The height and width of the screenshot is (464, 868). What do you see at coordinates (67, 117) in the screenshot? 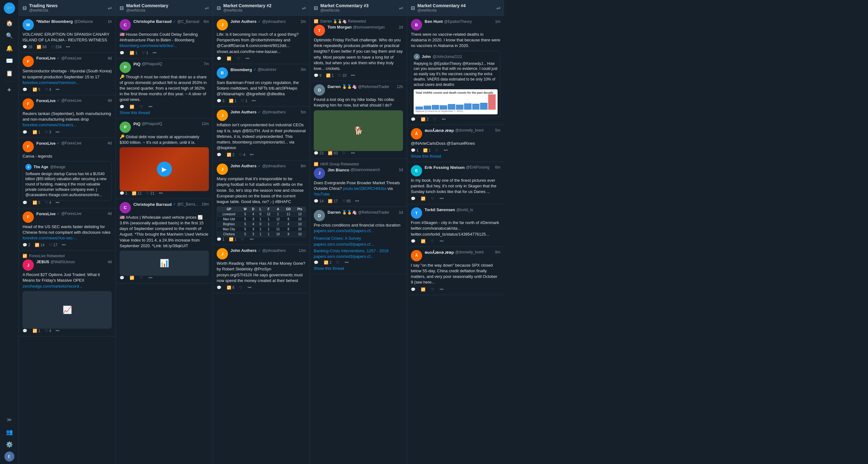
I see `tweet-item: F ForexLive ✓ @ForexLive 4d Reuters tank…` at bounding box center [67, 117].